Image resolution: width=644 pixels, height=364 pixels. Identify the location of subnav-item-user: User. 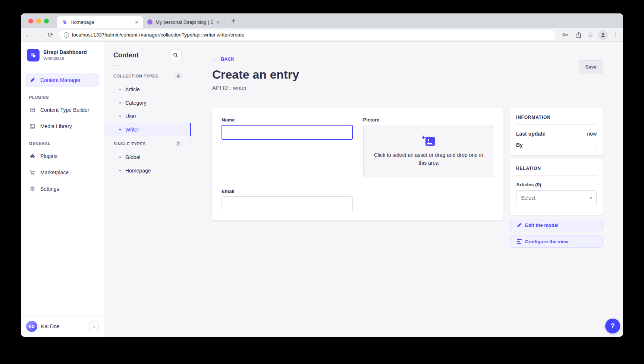
(148, 116).